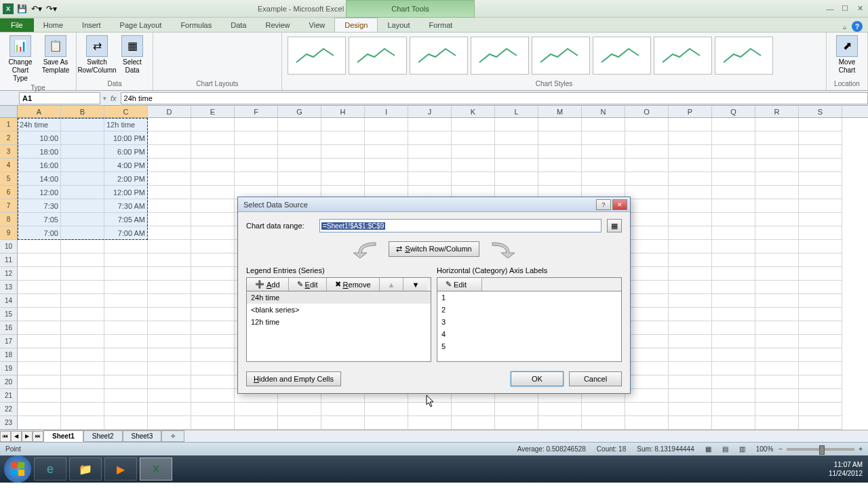  I want to click on sheet-nav-last: ⏭, so click(38, 436).